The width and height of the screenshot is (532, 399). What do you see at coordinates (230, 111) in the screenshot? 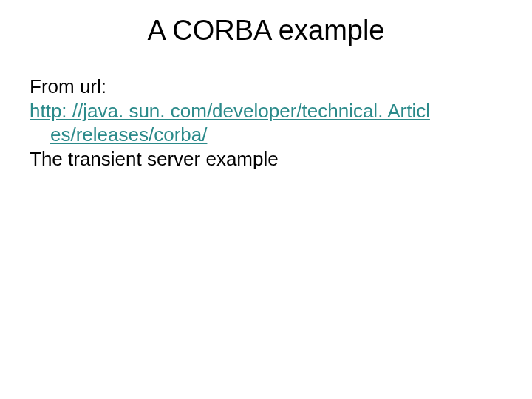
I see `source-url-link: http: //java. sun. com/developer/technic…` at bounding box center [230, 111].